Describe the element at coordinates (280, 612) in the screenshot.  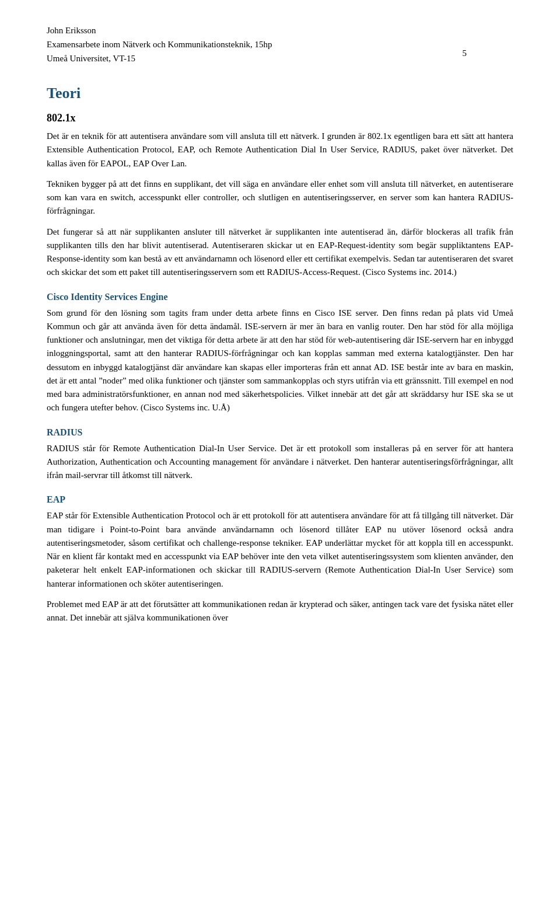
I see `eap-paragraph2: Problemet med EAP är att det förutsätter…` at that location.